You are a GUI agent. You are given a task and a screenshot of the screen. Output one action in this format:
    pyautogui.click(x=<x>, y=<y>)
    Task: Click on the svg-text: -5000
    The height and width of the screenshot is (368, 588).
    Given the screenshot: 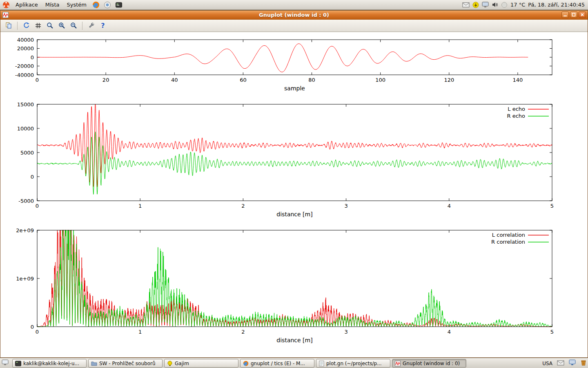 What is the action you would take?
    pyautogui.click(x=26, y=201)
    